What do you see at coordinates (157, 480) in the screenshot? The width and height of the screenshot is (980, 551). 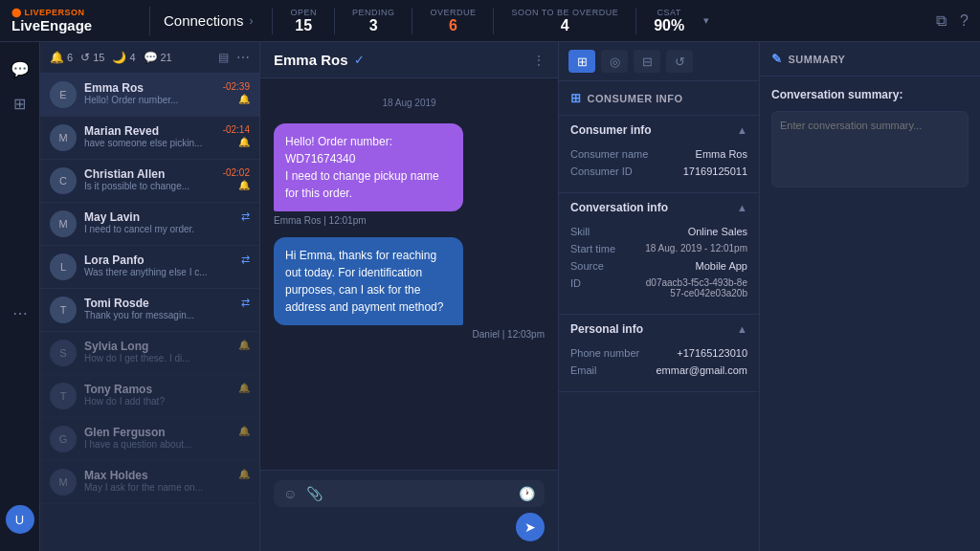 I see `conv-info: Max Holdes May I ask for the name on...` at bounding box center [157, 480].